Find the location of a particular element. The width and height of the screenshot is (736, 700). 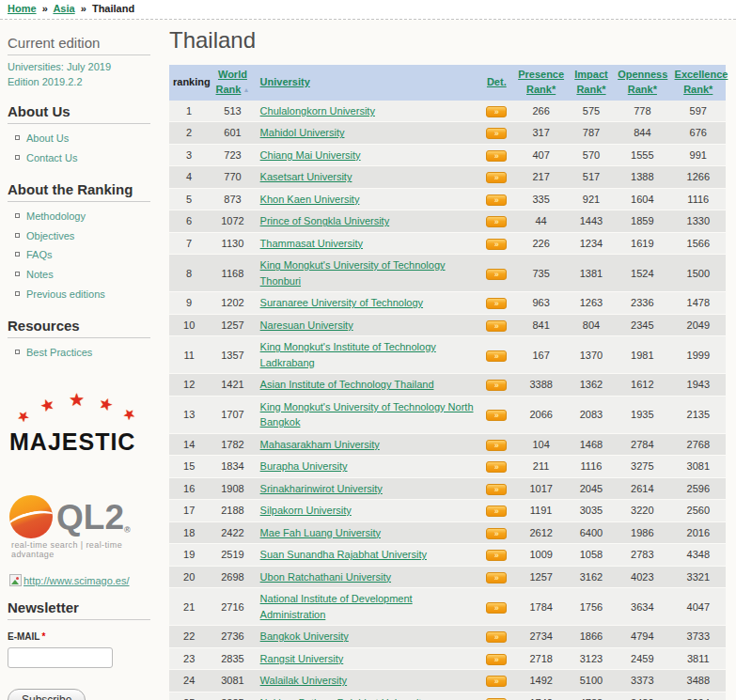

table-row: 4770Kasetsart University»21751713881266 is located at coordinates (447, 178).